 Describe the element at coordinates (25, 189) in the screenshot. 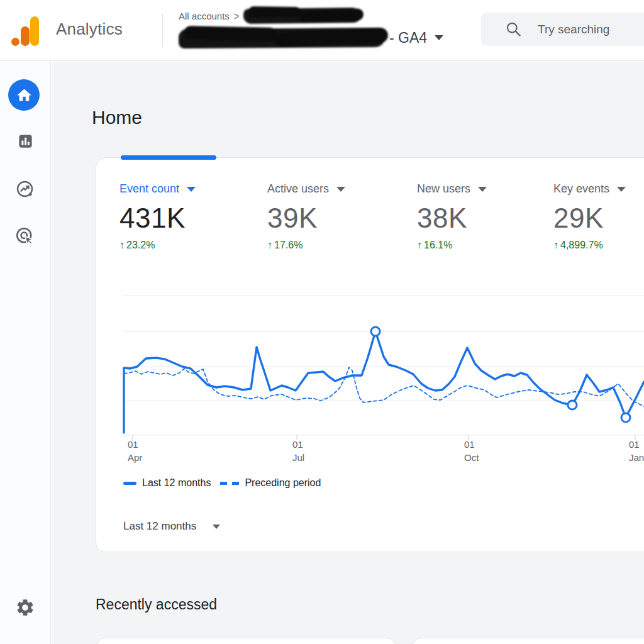

I see `explore-trend-icon` at that location.